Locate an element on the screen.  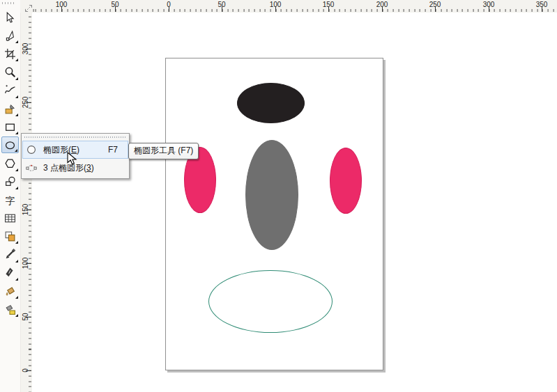
crop-icon is located at coordinates (10, 54).